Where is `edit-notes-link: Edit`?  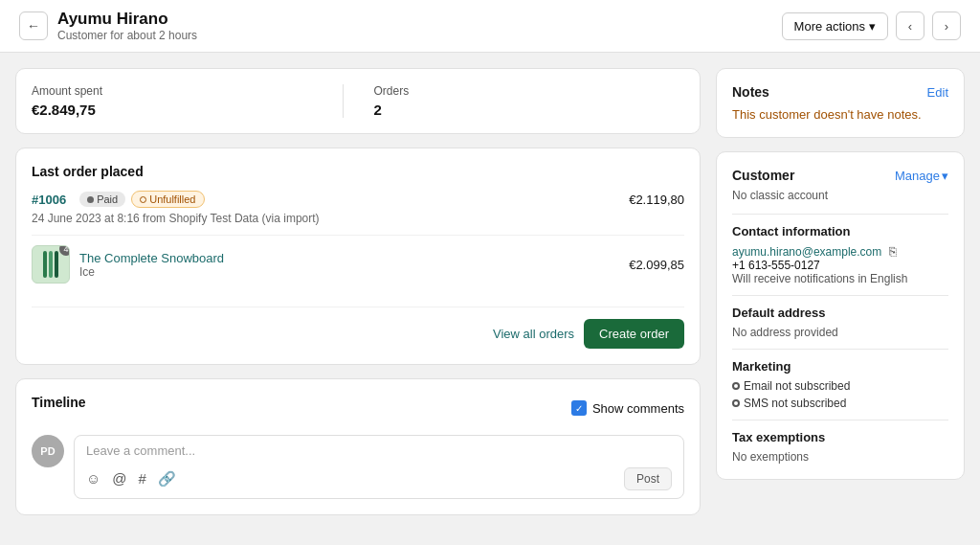 edit-notes-link: Edit is located at coordinates (938, 92).